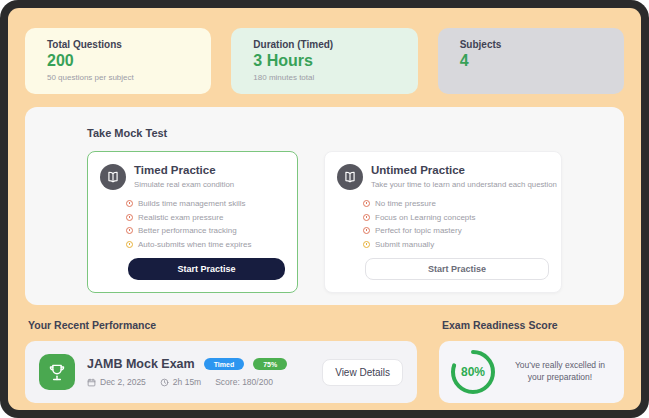 This screenshot has height=418, width=649. I want to click on readiness-card: 80% You've really excelled in your prepa…, so click(532, 372).